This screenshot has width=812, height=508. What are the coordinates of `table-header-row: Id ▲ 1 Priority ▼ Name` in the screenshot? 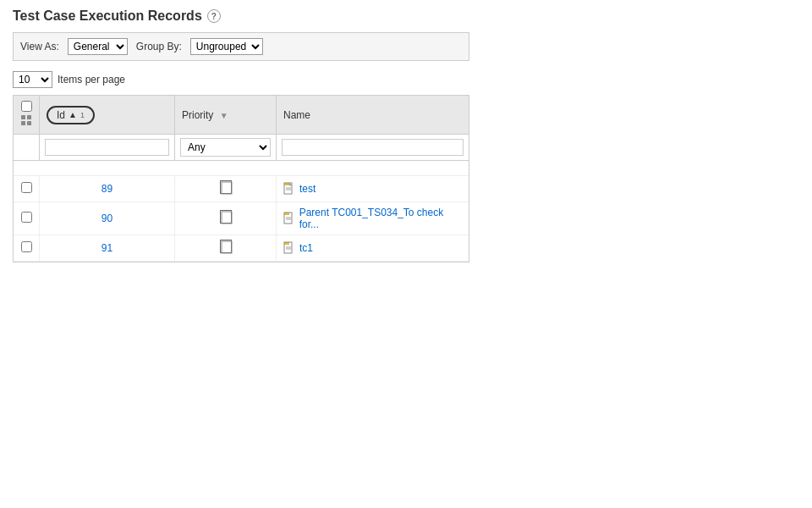 It's located at (241, 115).